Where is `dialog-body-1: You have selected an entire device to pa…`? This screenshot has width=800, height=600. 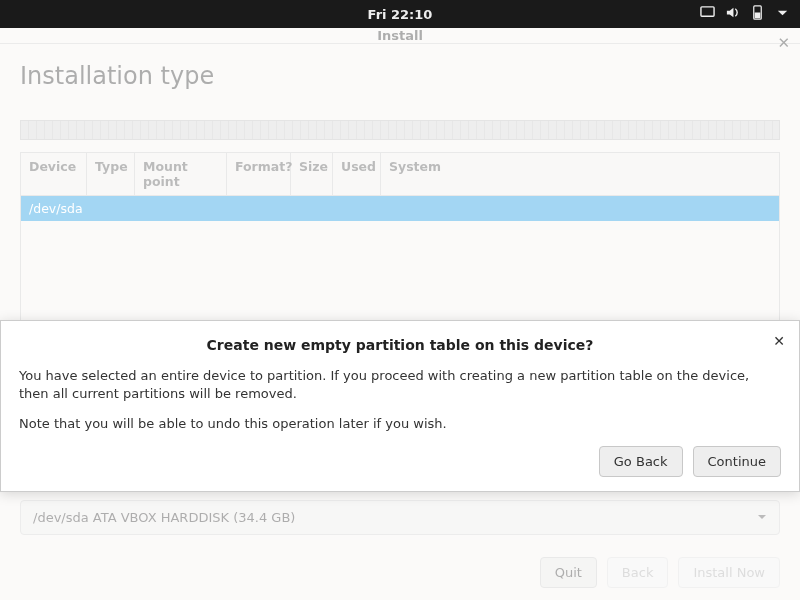
dialog-body-1: You have selected an entire device to pa… is located at coordinates (400, 385).